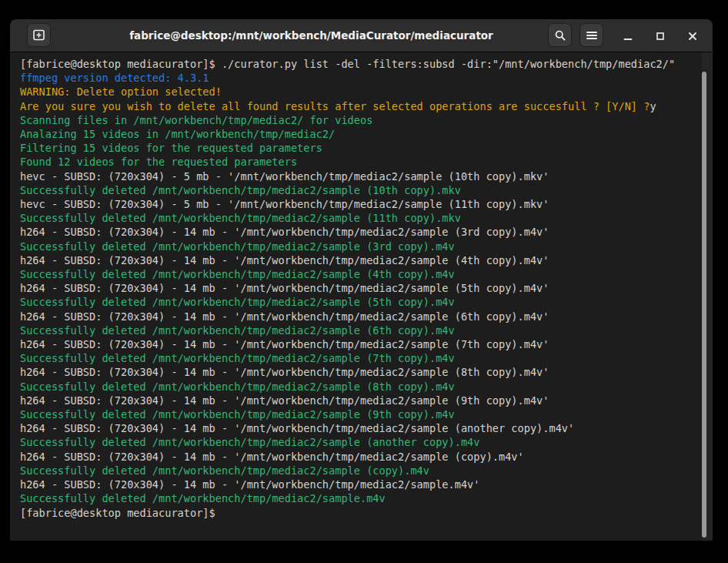 The image size is (728, 563). What do you see at coordinates (628, 36) in the screenshot?
I see `minimize-icon` at bounding box center [628, 36].